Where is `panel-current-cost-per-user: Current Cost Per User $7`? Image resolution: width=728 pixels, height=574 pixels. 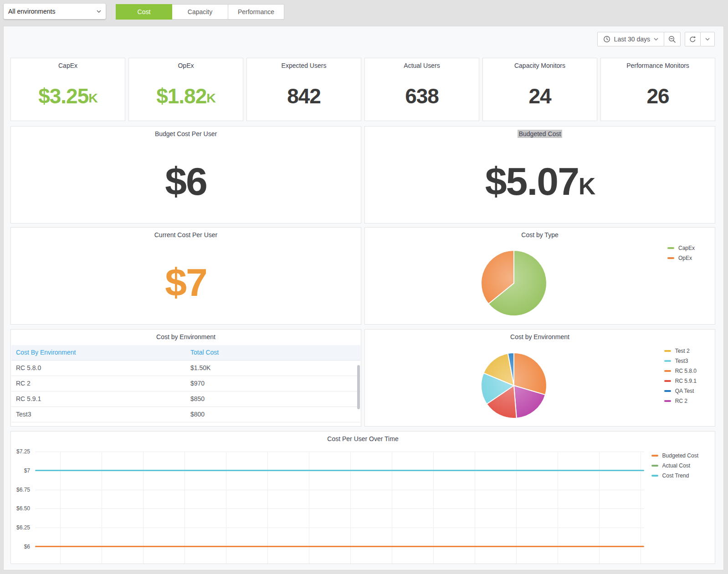 panel-current-cost-per-user: Current Cost Per User $7 is located at coordinates (186, 276).